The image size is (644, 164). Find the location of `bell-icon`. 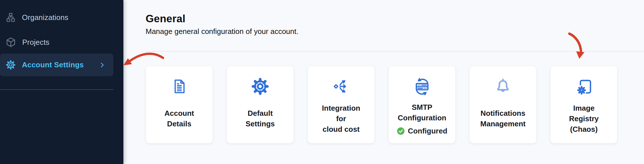

bell-icon is located at coordinates (503, 86).